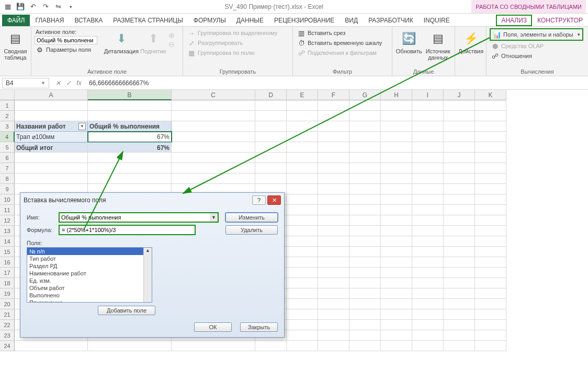 Image resolution: width=588 pixels, height=370 pixels. What do you see at coordinates (89, 259) in the screenshot?
I see `list-item: Тип работ` at bounding box center [89, 259].